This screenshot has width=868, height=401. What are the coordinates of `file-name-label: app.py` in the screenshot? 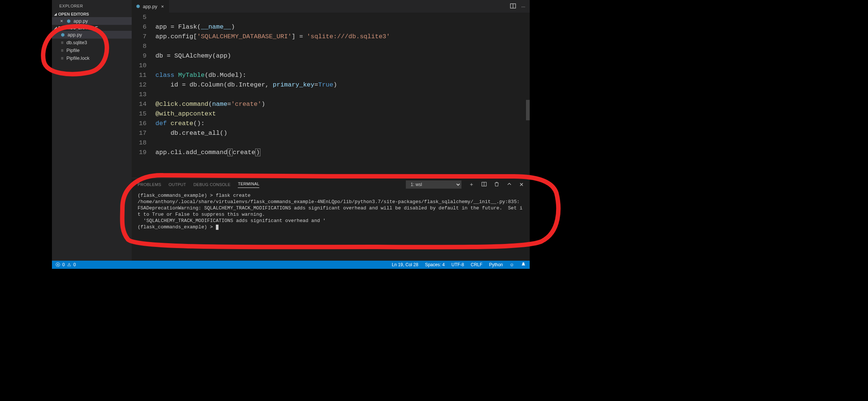 It's located at (75, 35).